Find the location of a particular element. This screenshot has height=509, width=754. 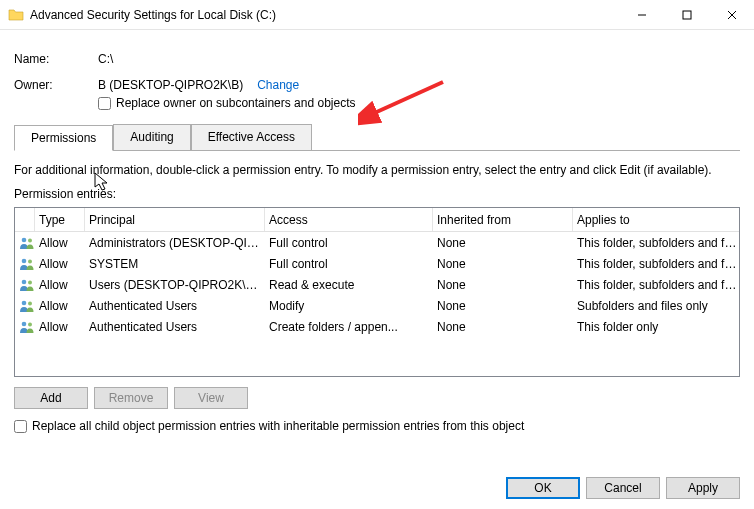

add-button: Add is located at coordinates (51, 398).